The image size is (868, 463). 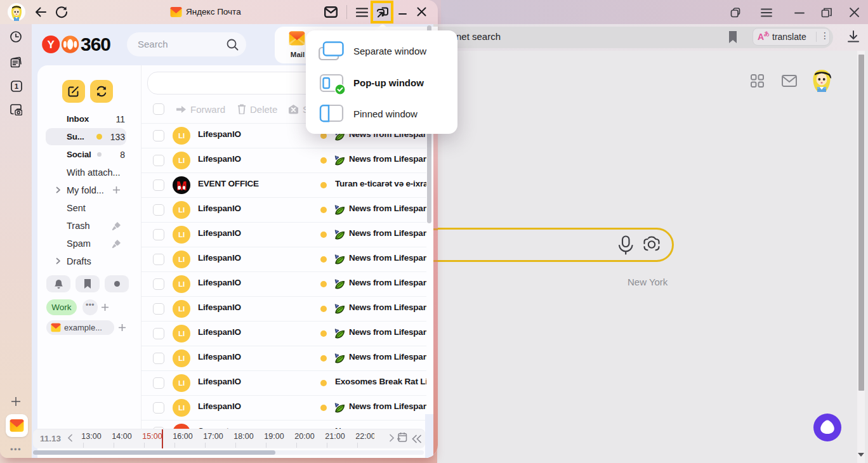 I want to click on svg-text: Y, so click(x=51, y=44).